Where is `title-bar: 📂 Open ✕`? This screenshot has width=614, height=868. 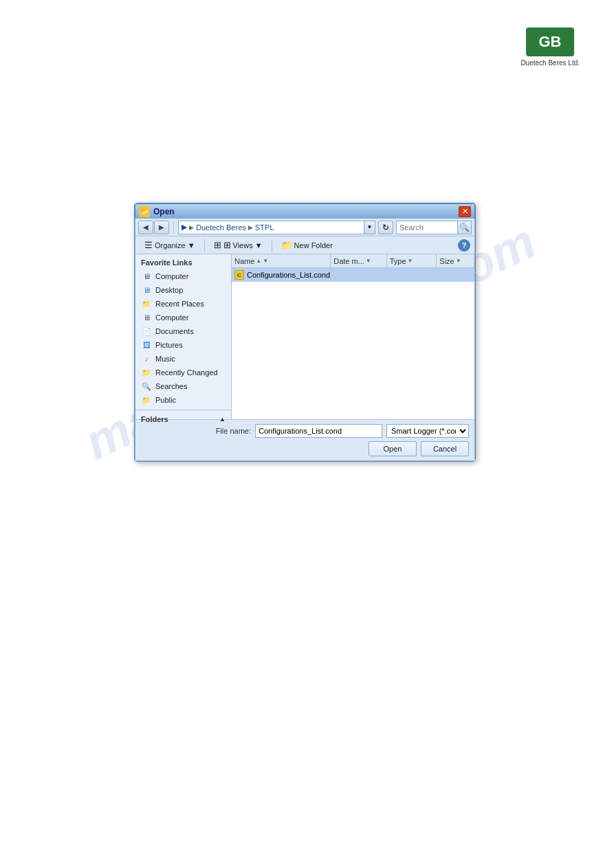 title-bar: 📂 Open ✕ is located at coordinates (305, 211).